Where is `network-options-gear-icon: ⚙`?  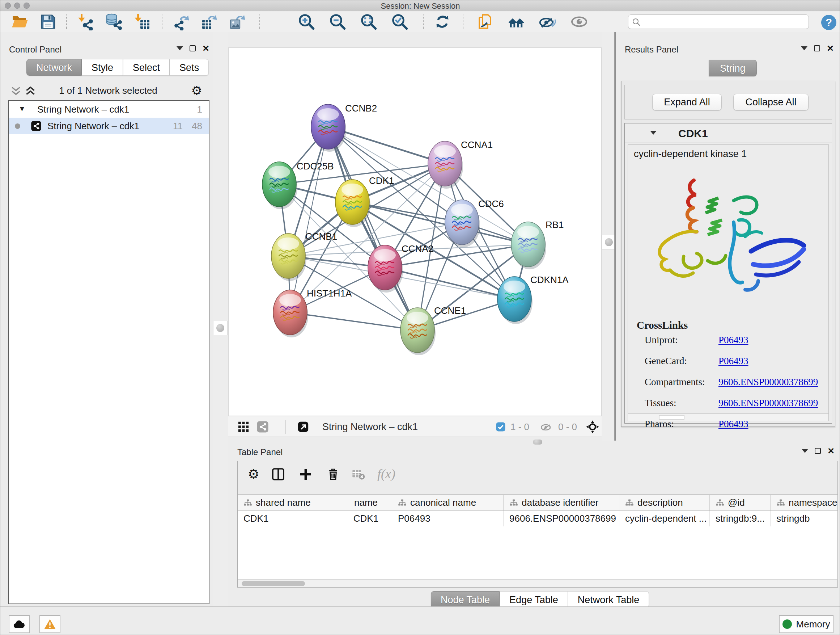
network-options-gear-icon: ⚙ is located at coordinates (197, 90).